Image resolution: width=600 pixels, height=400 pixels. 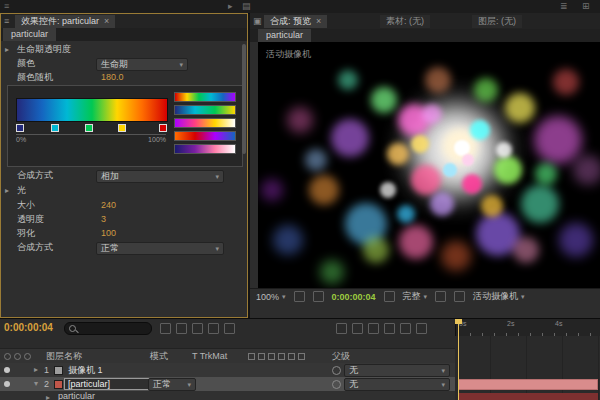 What do you see at coordinates (142, 64) in the screenshot?
I see `color-mode-dropdown: 生命期 ▾` at bounding box center [142, 64].